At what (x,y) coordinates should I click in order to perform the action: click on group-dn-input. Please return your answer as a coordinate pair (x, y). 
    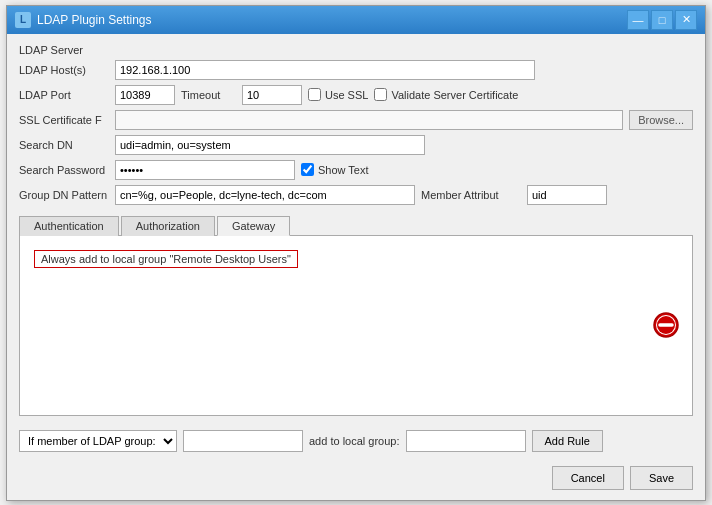
    Looking at the image, I should click on (265, 195).